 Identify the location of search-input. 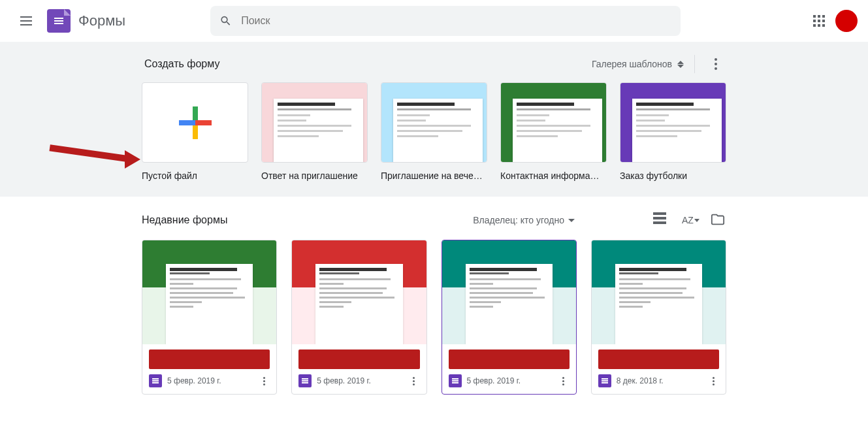
(456, 21).